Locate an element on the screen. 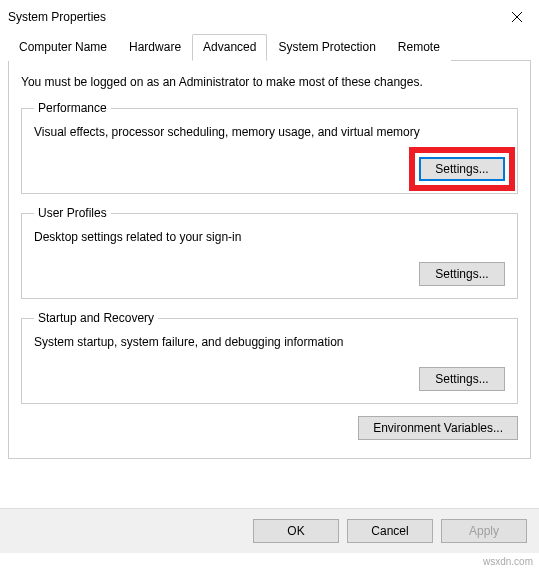 The width and height of the screenshot is (539, 569). admin-notice: You must be logged on as an Administrato… is located at coordinates (270, 82).